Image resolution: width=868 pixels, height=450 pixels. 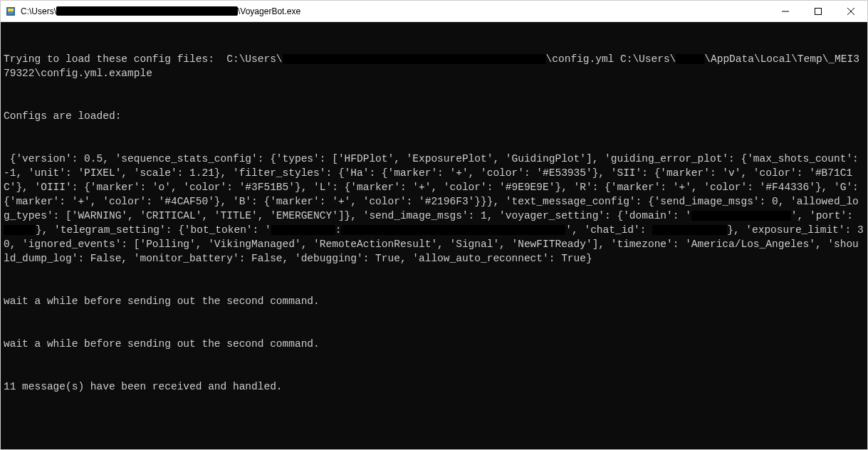 What do you see at coordinates (269, 11) in the screenshot?
I see `titlebar-path-suffix: \VoyagerBot.exe` at bounding box center [269, 11].